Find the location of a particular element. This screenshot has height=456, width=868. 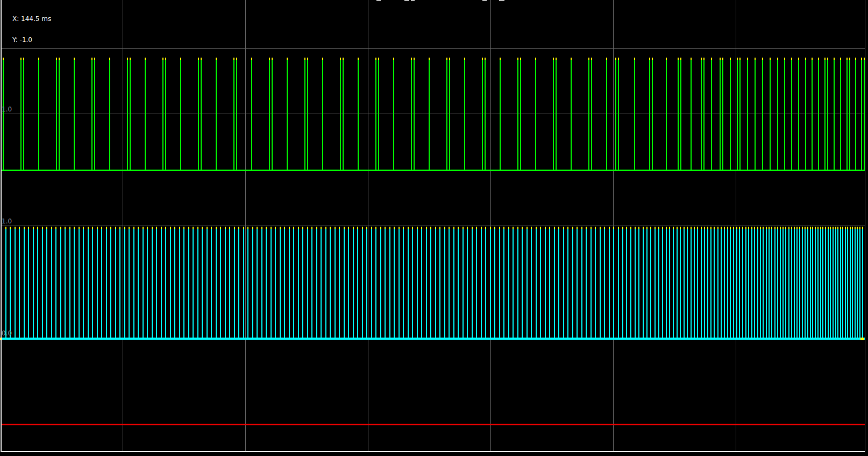

cursor-x-readout: X: 144.5 ms is located at coordinates (32, 19).